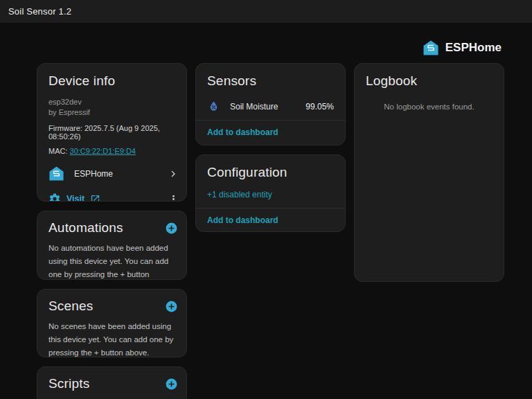  I want to click on sensors-add-to-dashboard-button: Add to dashboard, so click(270, 133).